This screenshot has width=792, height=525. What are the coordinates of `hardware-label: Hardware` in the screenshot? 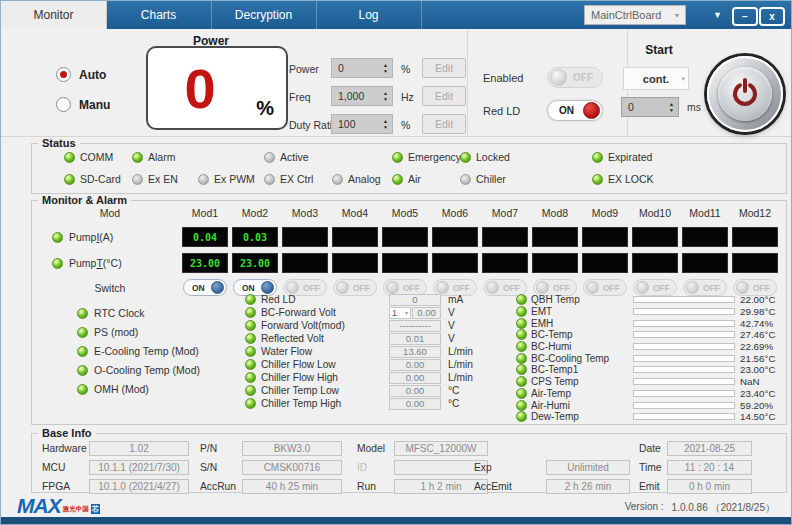 It's located at (64, 448).